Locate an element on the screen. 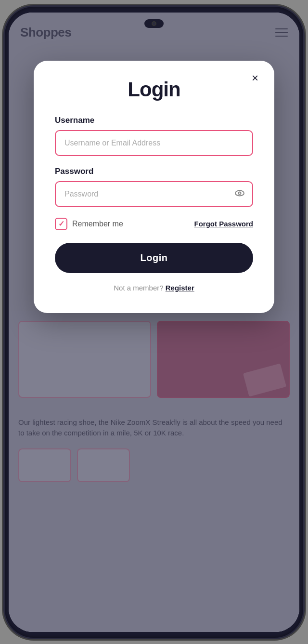  username-field-wrapper is located at coordinates (154, 143).